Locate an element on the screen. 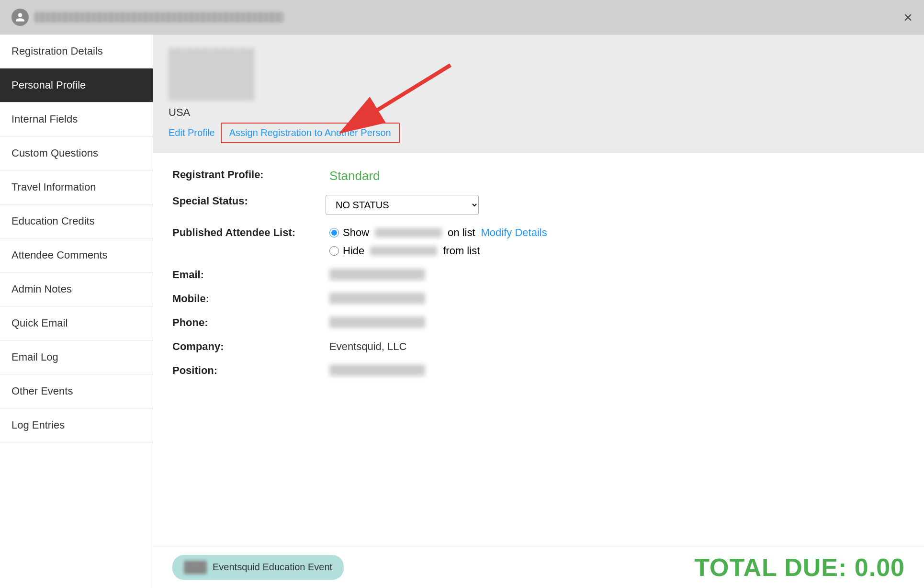 The width and height of the screenshot is (924, 588). email-label: Email: is located at coordinates (249, 275).